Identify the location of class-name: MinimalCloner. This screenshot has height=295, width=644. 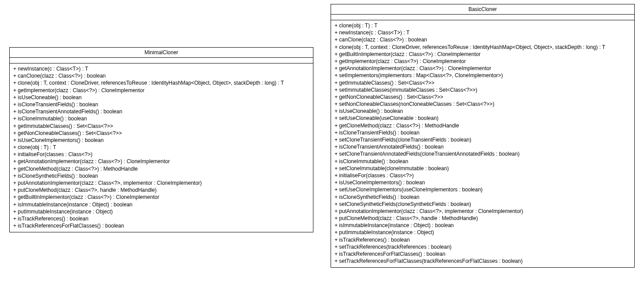
(161, 53).